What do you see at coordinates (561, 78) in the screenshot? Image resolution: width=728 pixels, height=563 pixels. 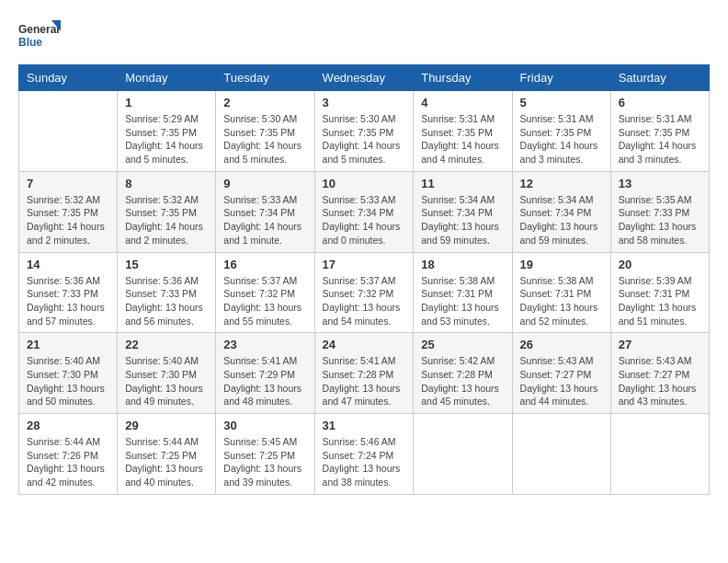 I see `header-day-friday: Friday` at bounding box center [561, 78].